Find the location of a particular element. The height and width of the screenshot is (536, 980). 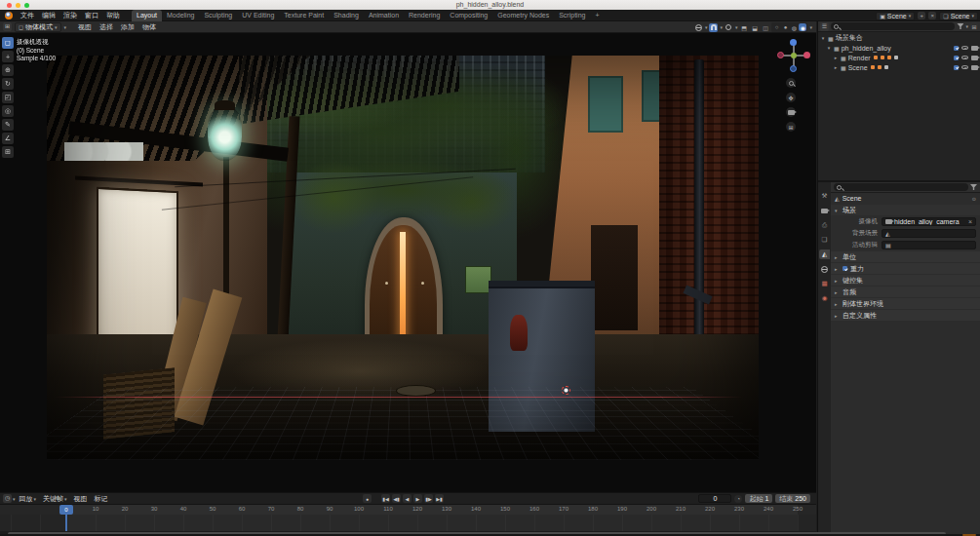

new-collection-button: ⊞ is located at coordinates (974, 26).